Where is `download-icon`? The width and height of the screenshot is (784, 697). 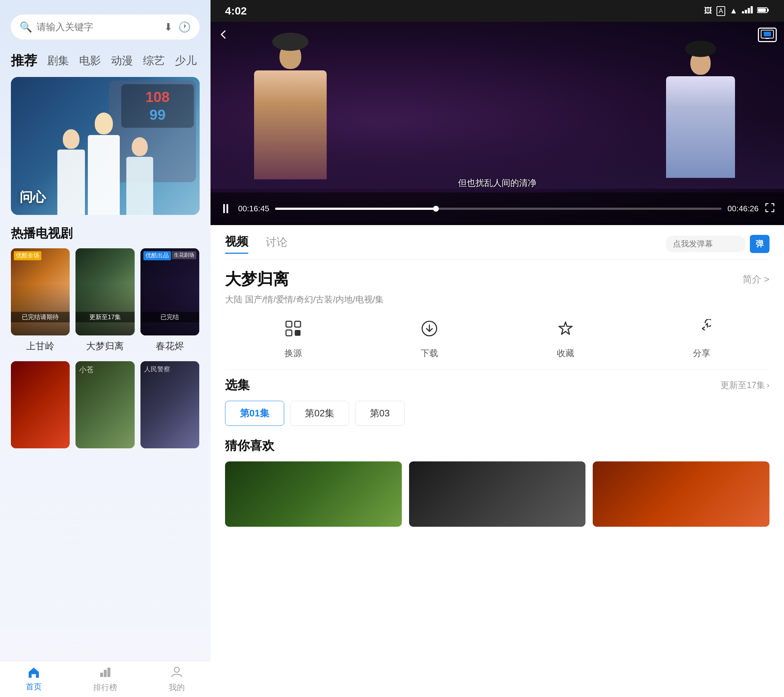 download-icon is located at coordinates (430, 328).